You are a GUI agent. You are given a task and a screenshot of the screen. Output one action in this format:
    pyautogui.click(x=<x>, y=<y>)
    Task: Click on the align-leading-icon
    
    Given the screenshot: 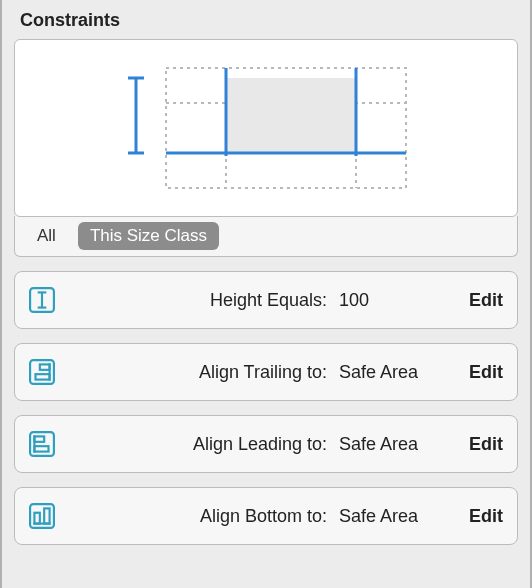 What is the action you would take?
    pyautogui.click(x=42, y=444)
    